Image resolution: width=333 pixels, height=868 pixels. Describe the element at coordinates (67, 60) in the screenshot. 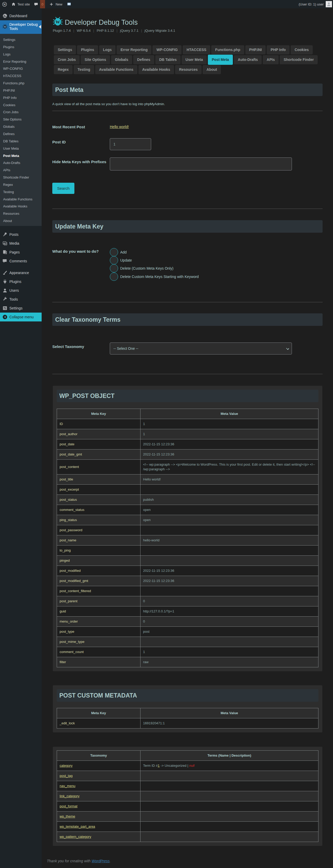

I see `tab-cron-jobs: Cron Jobs` at that location.